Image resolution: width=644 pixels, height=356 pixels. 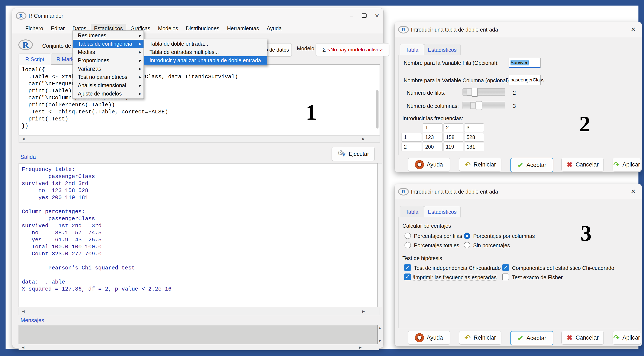 I want to click on menu-item-ajuste-de-modelos: Ajuste de modelos▶, so click(x=108, y=94).